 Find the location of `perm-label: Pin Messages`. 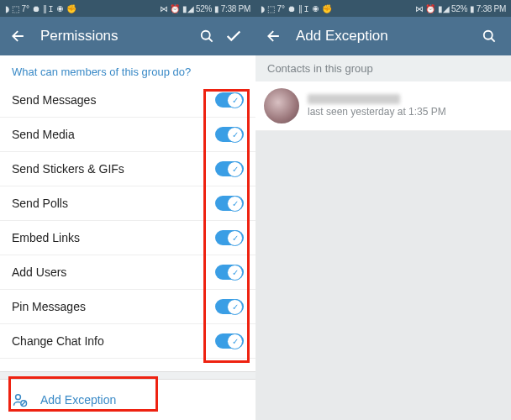

perm-label: Pin Messages is located at coordinates (113, 307).